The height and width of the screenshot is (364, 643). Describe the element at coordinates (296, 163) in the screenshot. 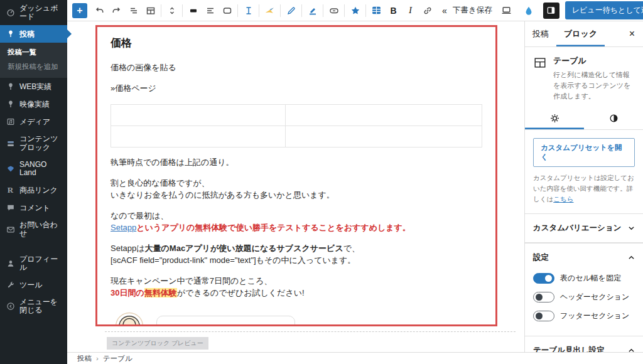

I see `paragraph: 執筆時点での価格は上記の通り。` at that location.